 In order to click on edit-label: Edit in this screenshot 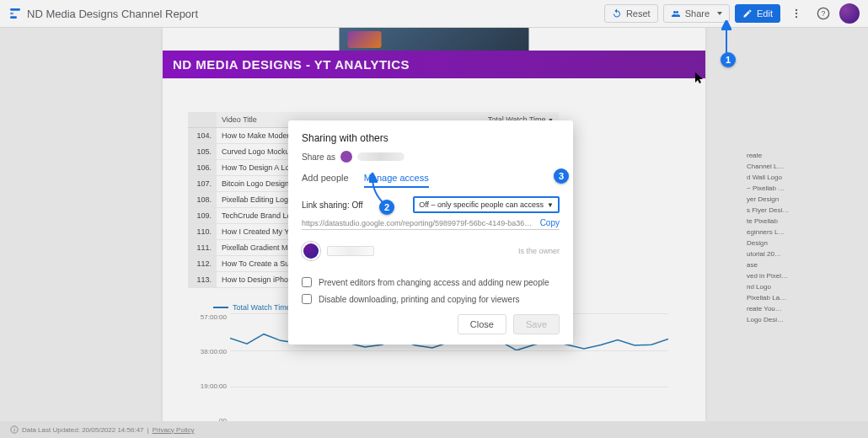, I will do `click(765, 13)`.